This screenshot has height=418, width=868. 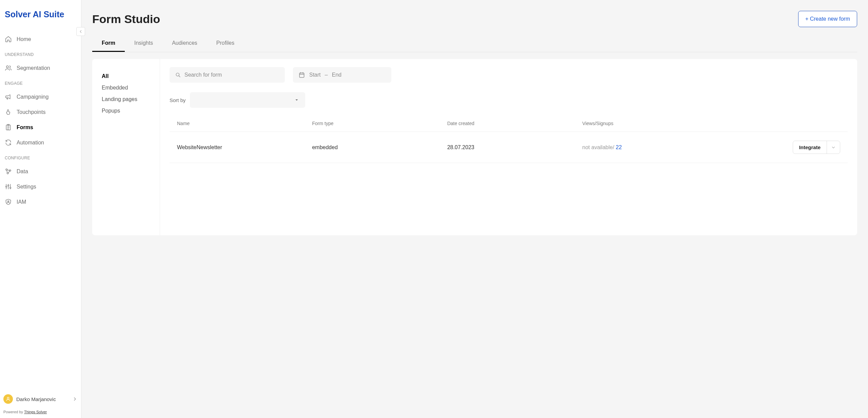 What do you see at coordinates (126, 88) in the screenshot?
I see `filter-embedded: Embedded` at bounding box center [126, 88].